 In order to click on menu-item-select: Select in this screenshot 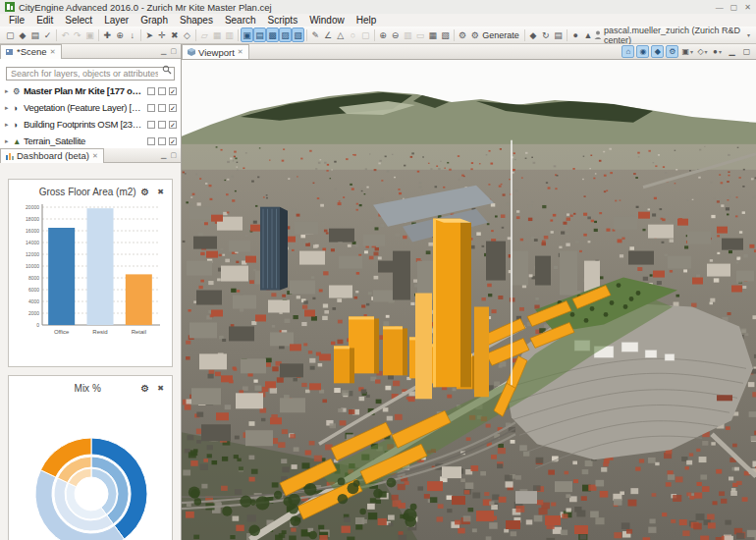, I will do `click(79, 20)`.